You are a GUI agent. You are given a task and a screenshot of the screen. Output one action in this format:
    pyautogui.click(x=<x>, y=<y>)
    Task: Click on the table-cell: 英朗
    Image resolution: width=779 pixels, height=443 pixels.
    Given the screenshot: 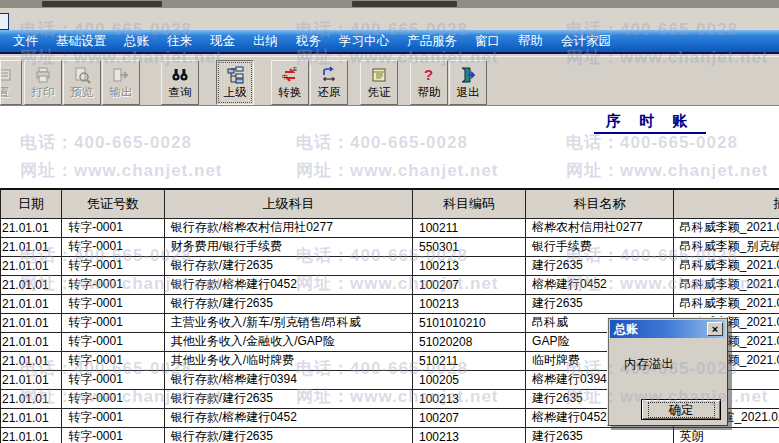 What is the action you would take?
    pyautogui.click(x=726, y=435)
    